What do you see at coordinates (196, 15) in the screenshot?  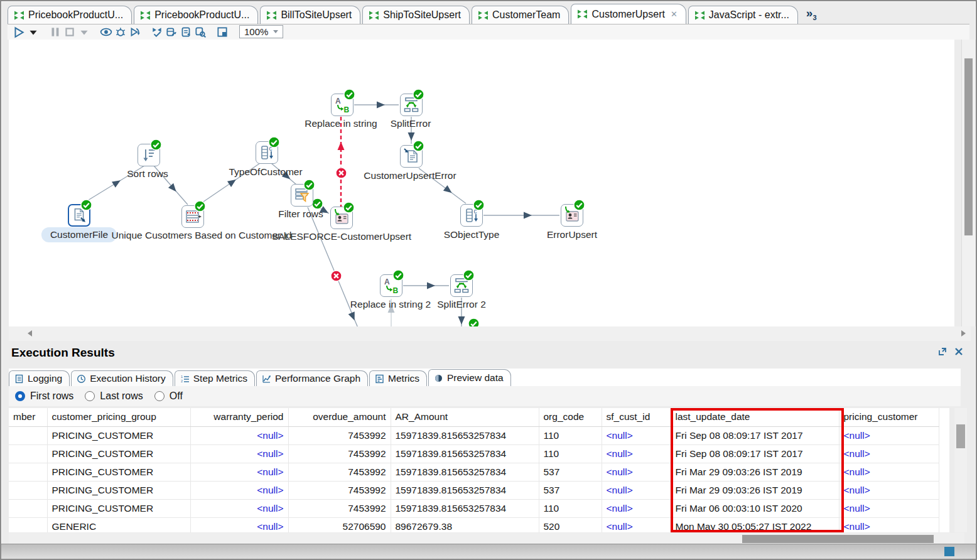 I see `tab-pricebookproductu: PricebookProductU...` at bounding box center [196, 15].